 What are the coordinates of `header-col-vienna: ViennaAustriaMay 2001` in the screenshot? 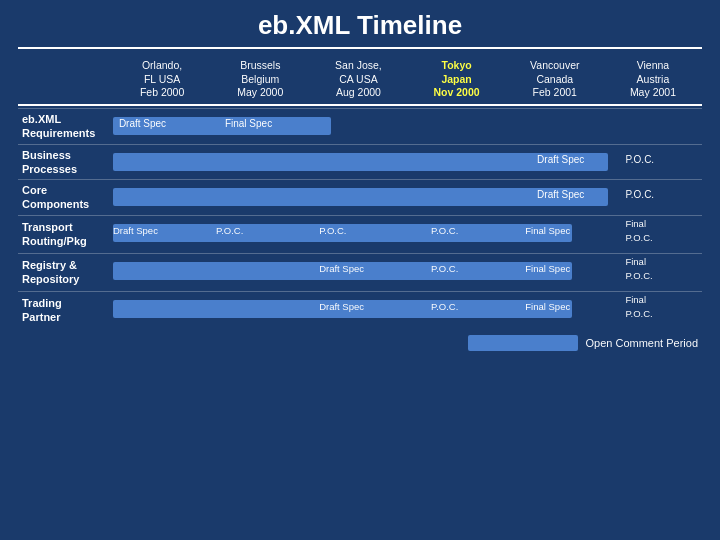 It's located at (653, 80).